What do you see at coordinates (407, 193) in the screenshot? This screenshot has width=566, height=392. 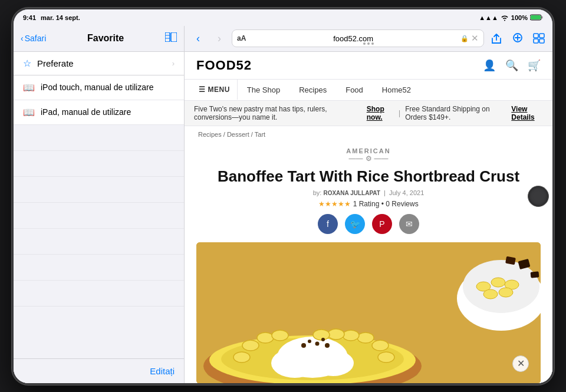 I see `article-date: July 4, 2021` at bounding box center [407, 193].